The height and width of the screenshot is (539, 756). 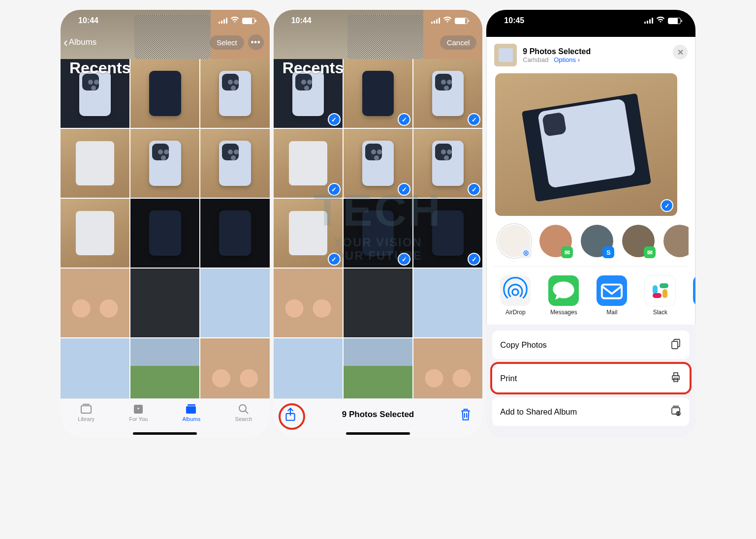 I want to click on skype-badge-icon: S, so click(x=608, y=252).